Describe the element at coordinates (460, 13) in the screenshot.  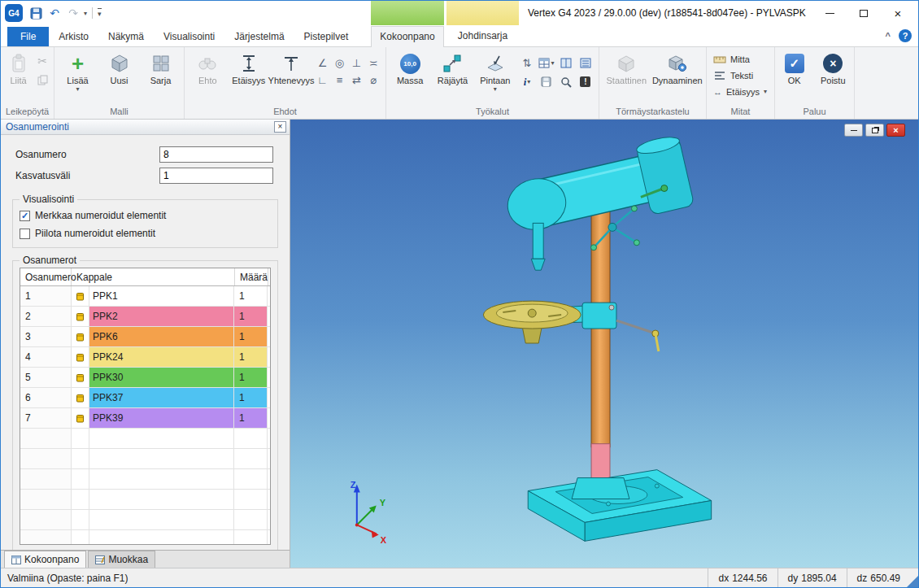
I see `titlebar: G4 ↶ ↷ ▾ ▾ Vertex G4 2023 / 29.0.00 (dev…` at that location.